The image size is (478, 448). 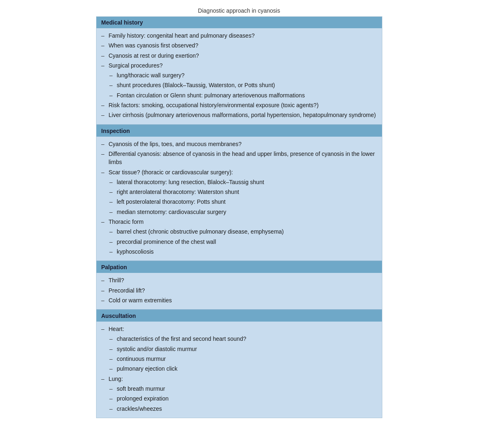 I want to click on list-item: –Cyanosis of the lips, toes, and mucous …, so click(x=239, y=144).